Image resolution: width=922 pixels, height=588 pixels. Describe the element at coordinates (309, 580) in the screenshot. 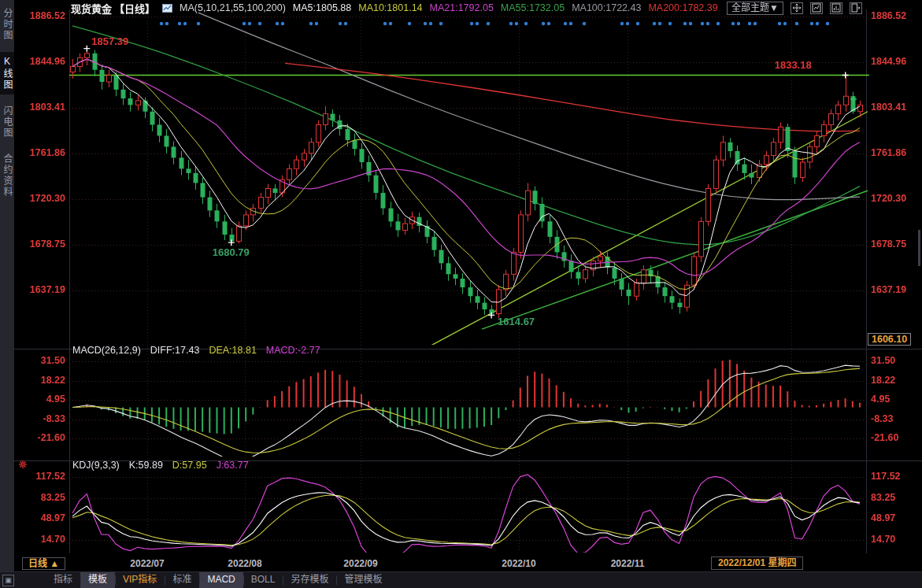

I see `tab-save-template: 另存模板` at that location.